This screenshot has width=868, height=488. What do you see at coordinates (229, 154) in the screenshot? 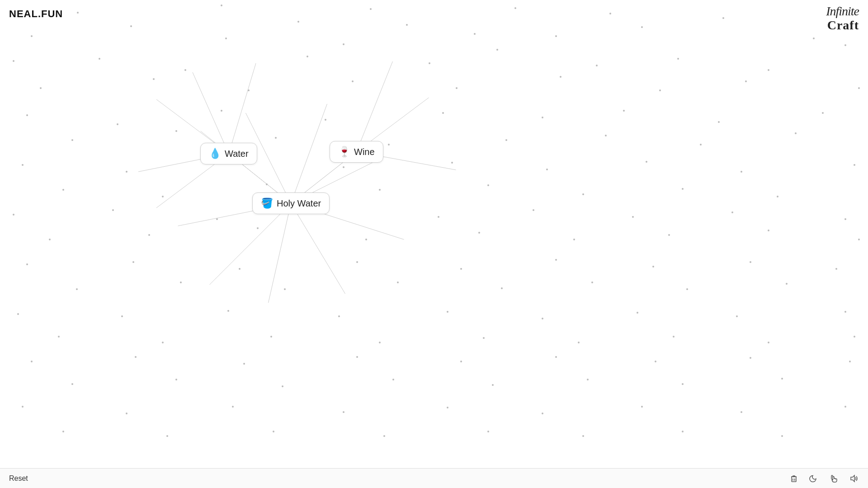
I see `card-water: 💧Water` at bounding box center [229, 154].